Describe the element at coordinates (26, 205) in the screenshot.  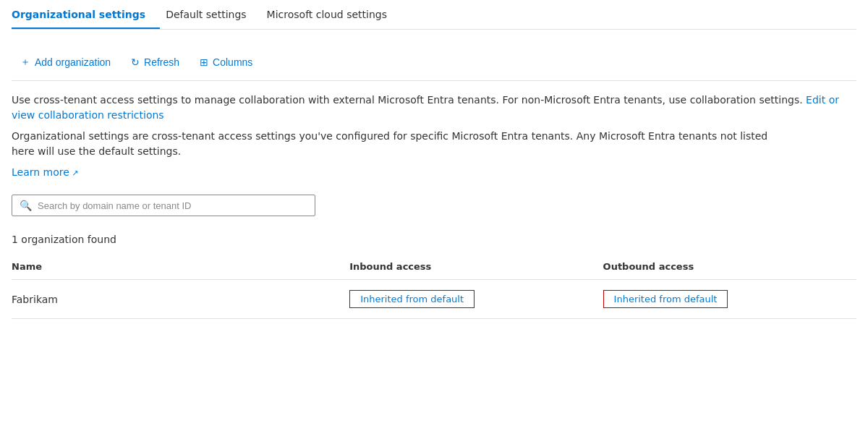
I see `search-icon: 🔍` at that location.